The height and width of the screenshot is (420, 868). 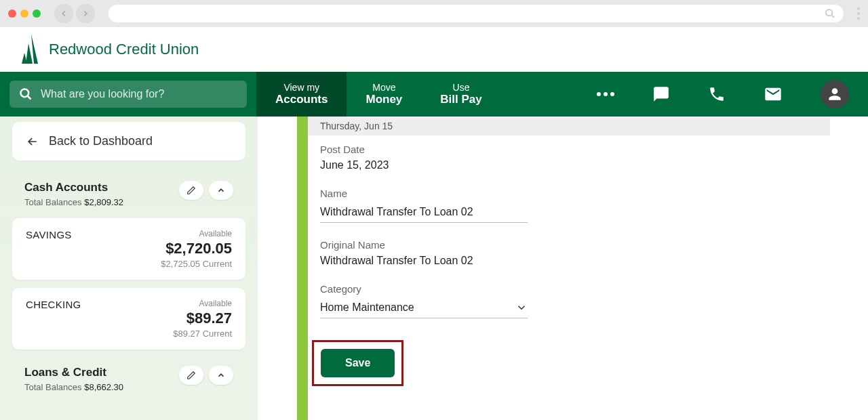 I want to click on accent-bar, so click(x=302, y=268).